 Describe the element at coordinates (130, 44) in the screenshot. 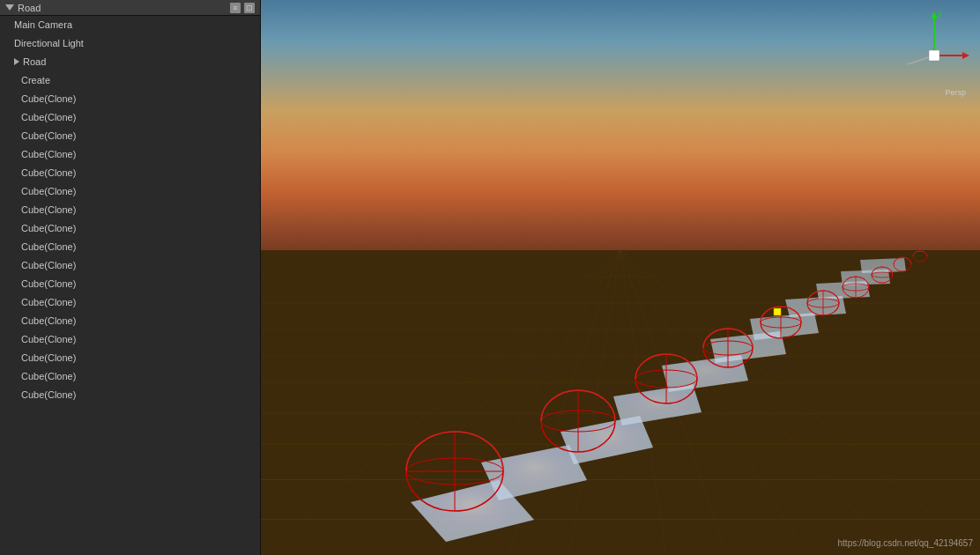

I see `sidebar-item: Directional Light` at that location.